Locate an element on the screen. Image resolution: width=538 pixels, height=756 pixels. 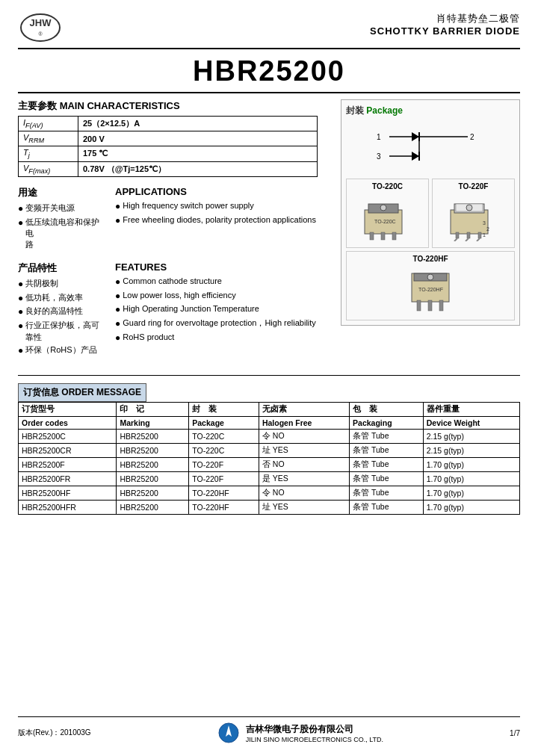
list-item: ● 环保（RoHS）产品 is located at coordinates (63, 351).